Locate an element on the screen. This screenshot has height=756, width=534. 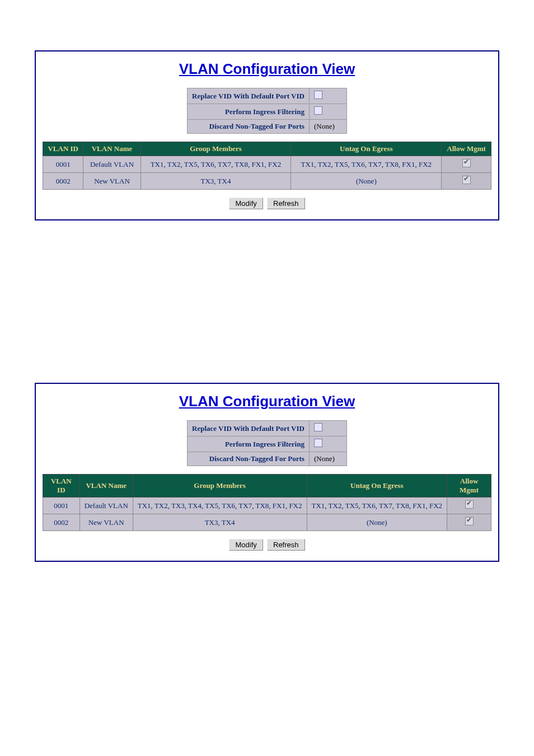
table-row: 0001 Default VLAN TX1, TX2, TX3, TX4, TX… is located at coordinates (268, 506).